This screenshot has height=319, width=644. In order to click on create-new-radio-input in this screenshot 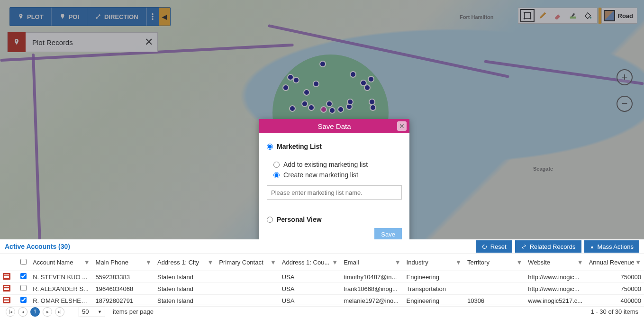, I will do `click(277, 175)`.